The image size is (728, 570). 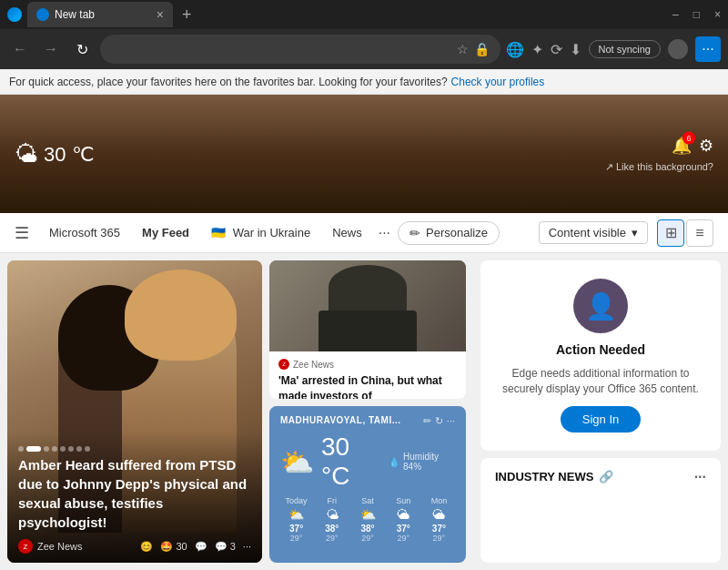 I want to click on weather-main: ⛅ 30 °C 💧 Humidity 84%, so click(x=368, y=462).